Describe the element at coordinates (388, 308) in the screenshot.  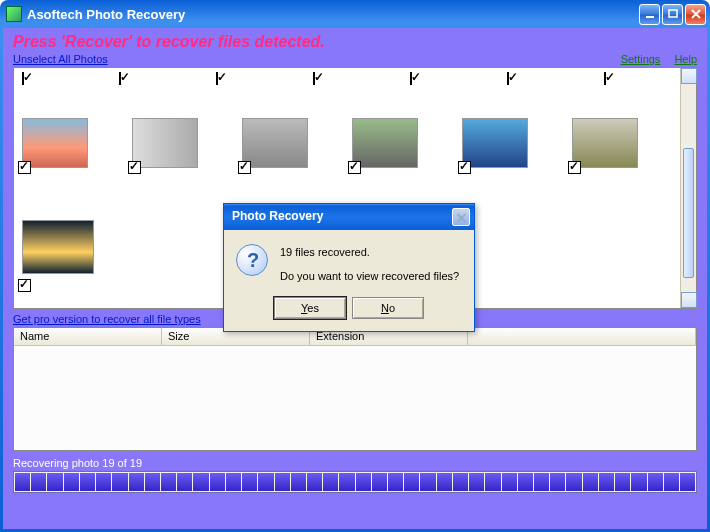
I see `no-button: No` at that location.